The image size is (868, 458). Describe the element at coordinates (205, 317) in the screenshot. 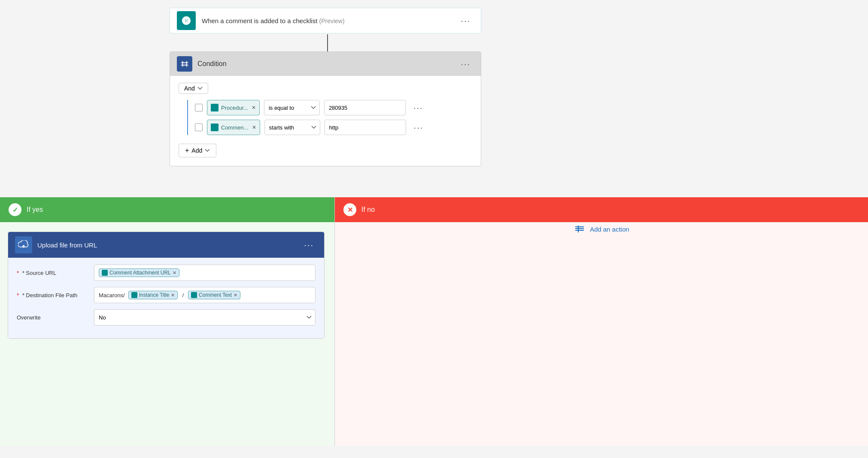

I see `overwrite-select: NoYes` at that location.